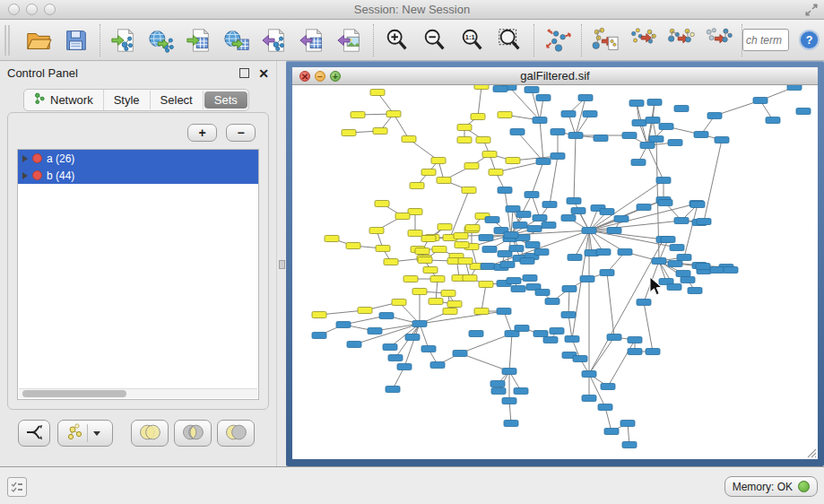 The width and height of the screenshot is (824, 504). Describe the element at coordinates (236, 433) in the screenshot. I see `difference-button` at that location.